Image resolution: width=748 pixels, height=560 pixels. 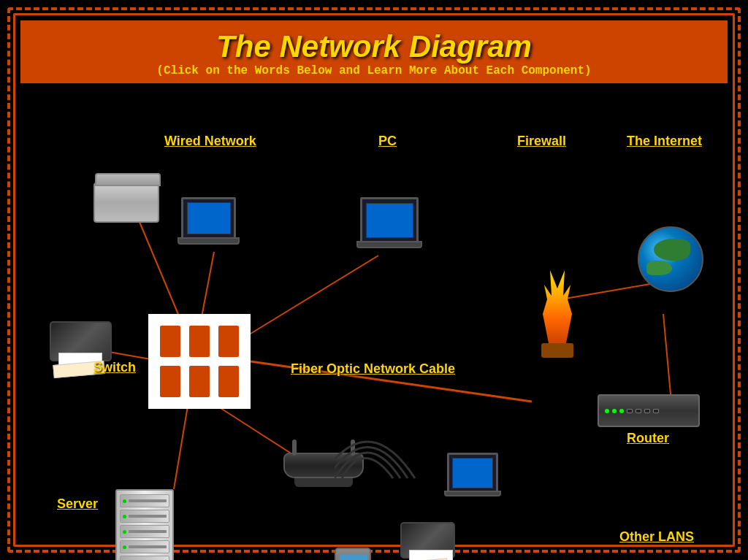 I want to click on firewall-label: Firewall, so click(x=542, y=142).